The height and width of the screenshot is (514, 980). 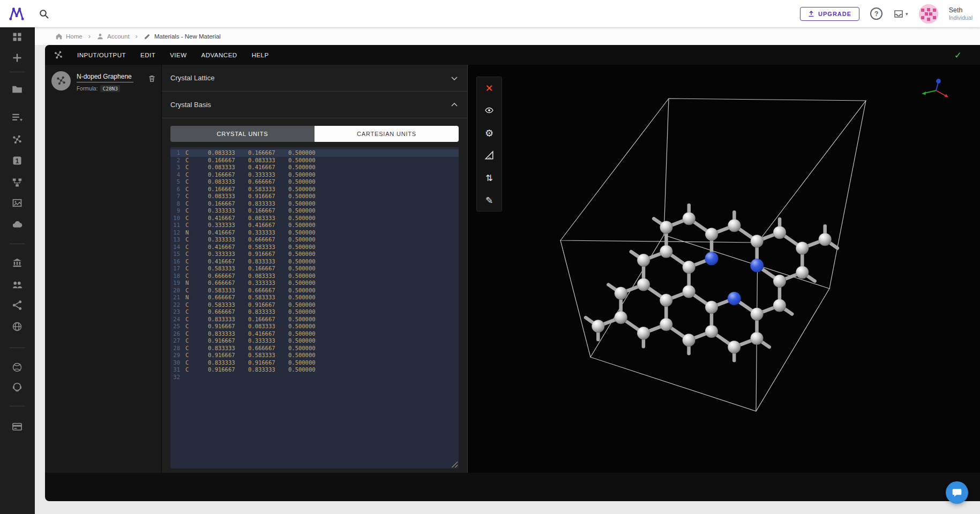 I want to click on material-fields: Formula: C28N3, so click(x=110, y=81).